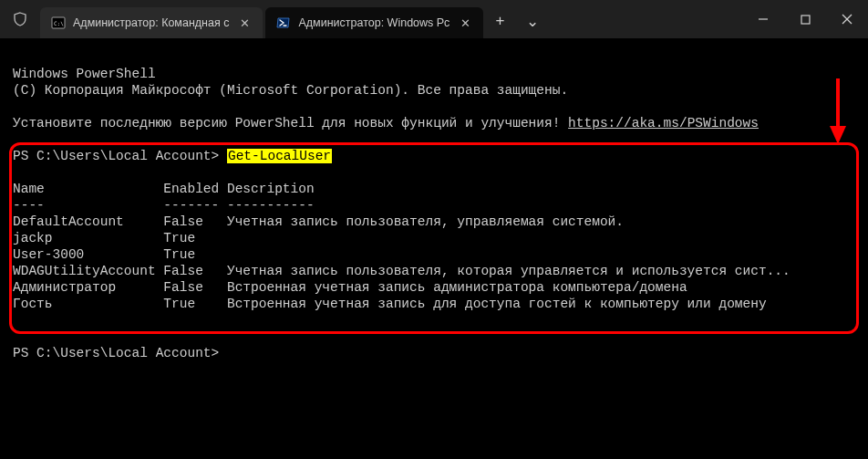 This screenshot has width=868, height=459. What do you see at coordinates (390, 304) in the screenshot?
I see `table-row: Гость True Встроенная учетная запись для…` at bounding box center [390, 304].